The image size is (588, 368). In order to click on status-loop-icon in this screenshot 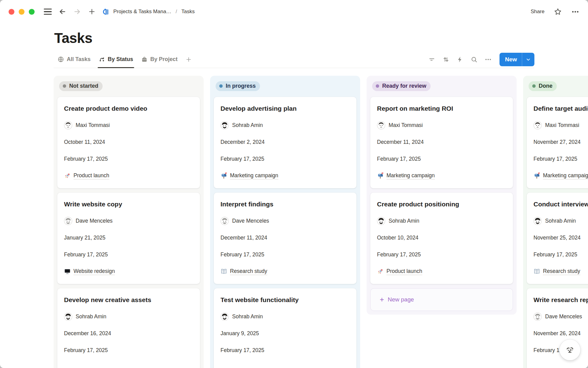, I will do `click(102, 59)`.